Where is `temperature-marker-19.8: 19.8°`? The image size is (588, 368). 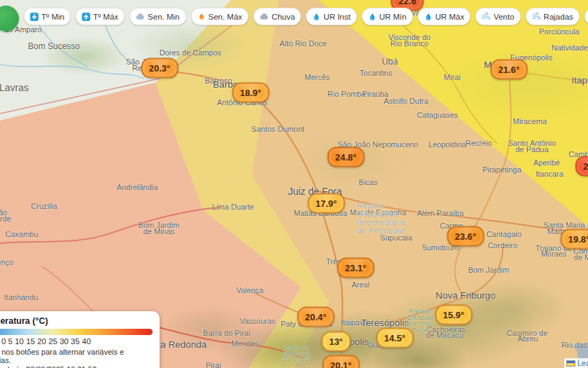 temperature-marker-19.8: 19.8° is located at coordinates (574, 240).